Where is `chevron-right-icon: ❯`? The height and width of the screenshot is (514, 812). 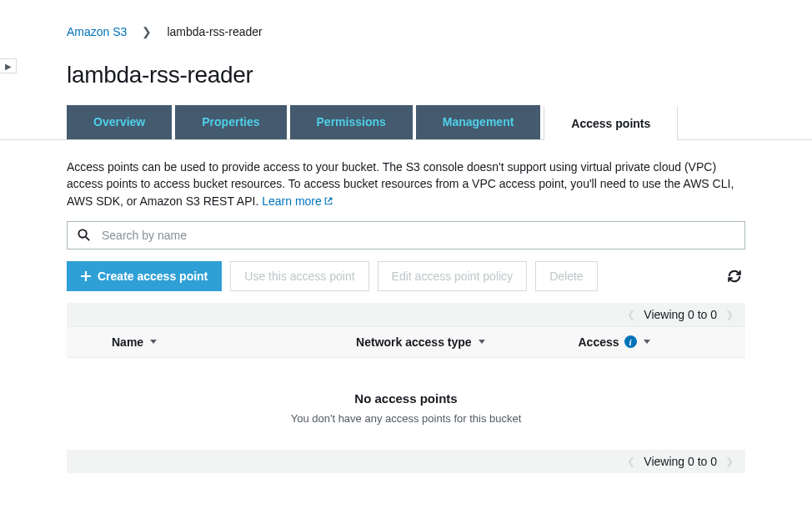
chevron-right-icon: ❯ is located at coordinates (147, 32).